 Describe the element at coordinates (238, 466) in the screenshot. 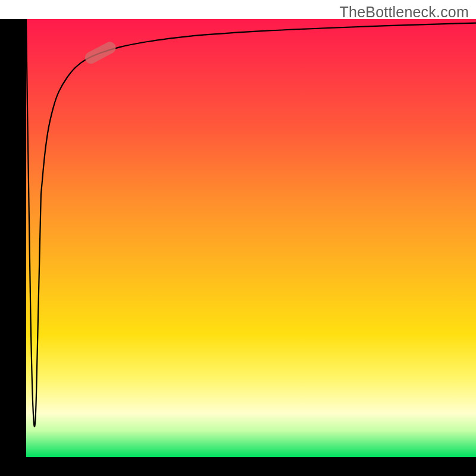

I see `x-axis-bar` at that location.